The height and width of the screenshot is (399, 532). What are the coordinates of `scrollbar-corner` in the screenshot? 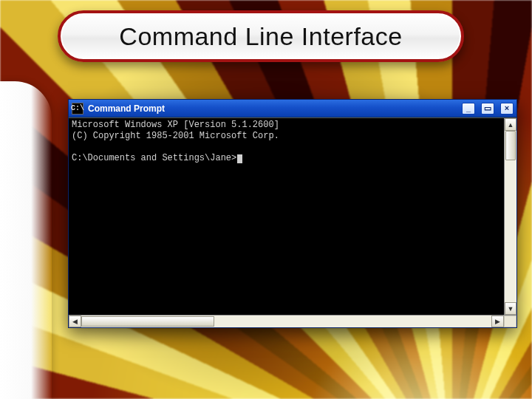 It's located at (510, 321).